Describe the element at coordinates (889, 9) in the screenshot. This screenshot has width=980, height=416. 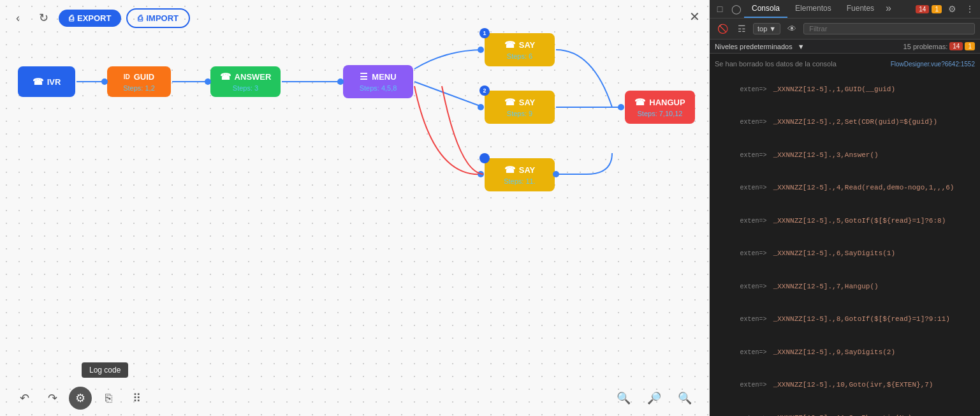
I see `tab-more: »` at that location.